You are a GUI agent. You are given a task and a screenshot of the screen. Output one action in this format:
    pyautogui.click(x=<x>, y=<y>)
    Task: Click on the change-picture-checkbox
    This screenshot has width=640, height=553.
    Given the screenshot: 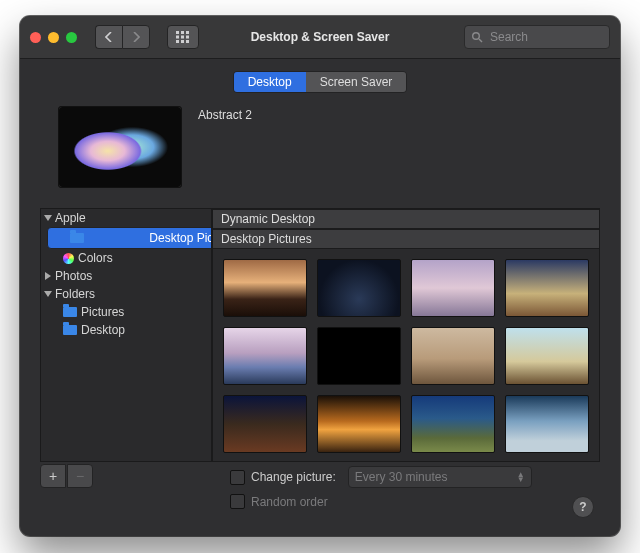 What is the action you would take?
    pyautogui.click(x=238, y=478)
    